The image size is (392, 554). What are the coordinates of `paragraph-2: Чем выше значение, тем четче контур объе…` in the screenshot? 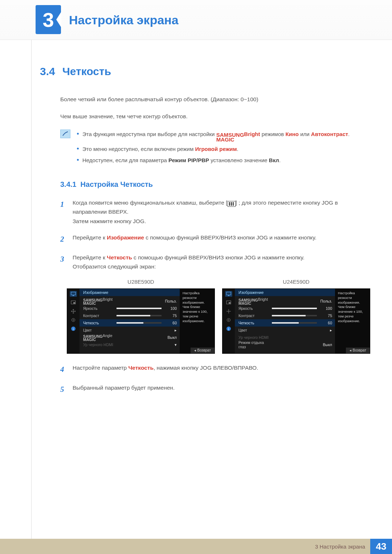 It's located at (215, 116).